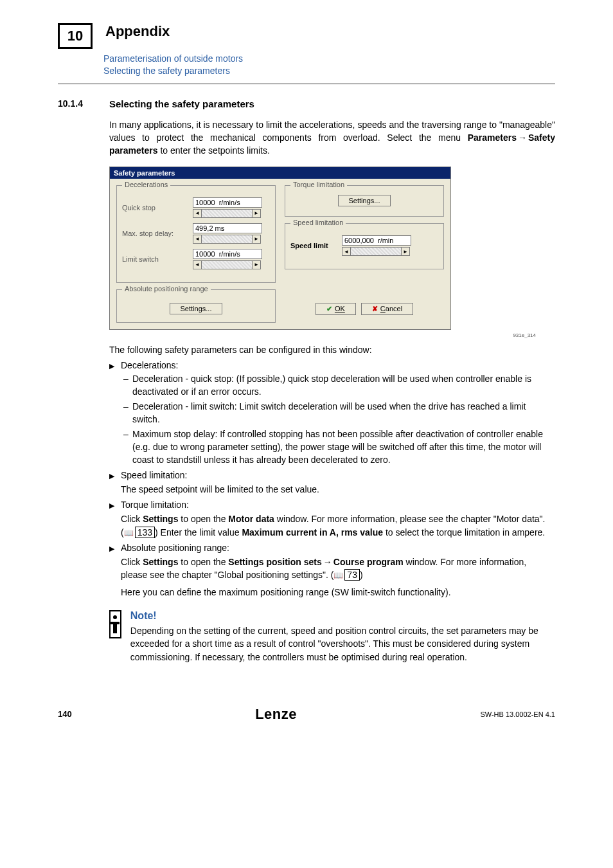 This screenshot has width=613, height=868. Describe the element at coordinates (338, 592) in the screenshot. I see `list-body: Here you can define the maximum position…` at that location.